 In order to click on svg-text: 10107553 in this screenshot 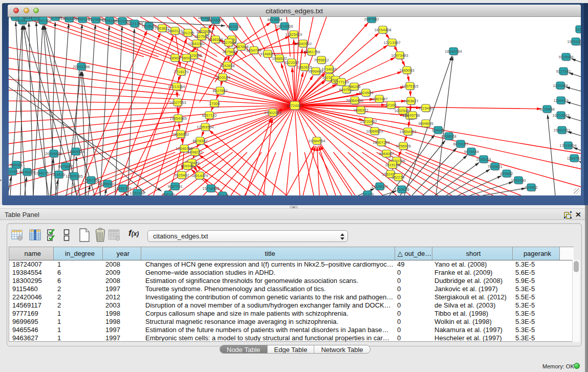, I will do `click(177, 102)`.